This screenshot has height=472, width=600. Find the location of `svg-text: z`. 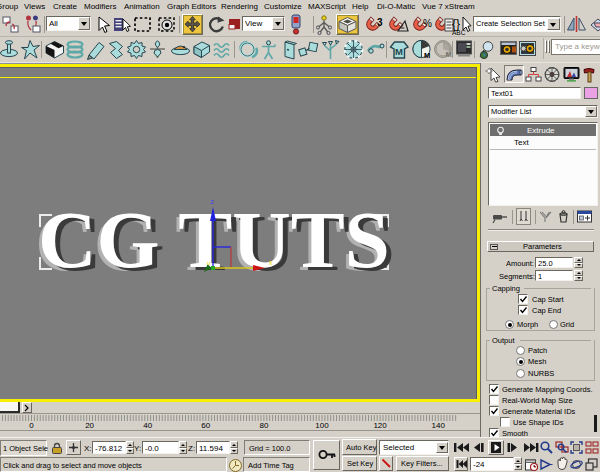

svg-text: z is located at coordinates (213, 202).